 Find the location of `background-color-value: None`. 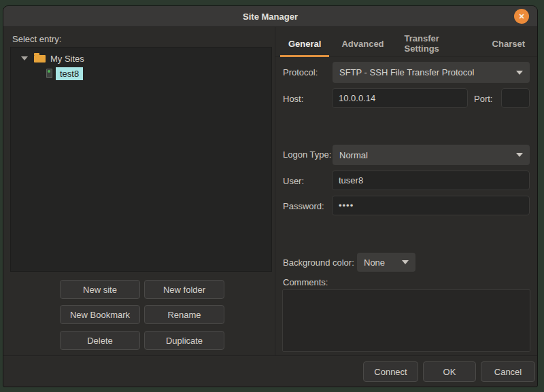

background-color-value: None is located at coordinates (374, 262).